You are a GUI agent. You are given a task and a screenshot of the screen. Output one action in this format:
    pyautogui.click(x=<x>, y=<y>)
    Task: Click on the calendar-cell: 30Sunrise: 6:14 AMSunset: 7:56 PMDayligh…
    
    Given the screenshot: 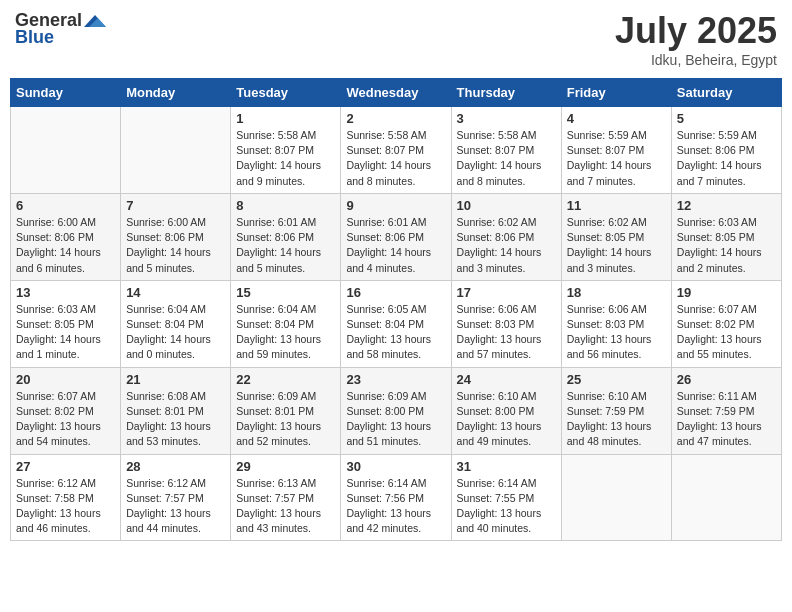 What is the action you would take?
    pyautogui.click(x=396, y=498)
    